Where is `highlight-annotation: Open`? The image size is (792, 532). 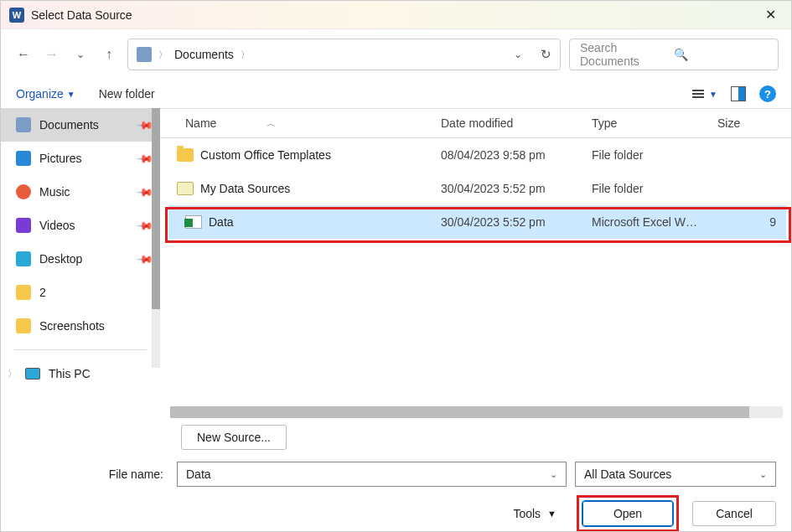 highlight-annotation: Open is located at coordinates (628, 514).